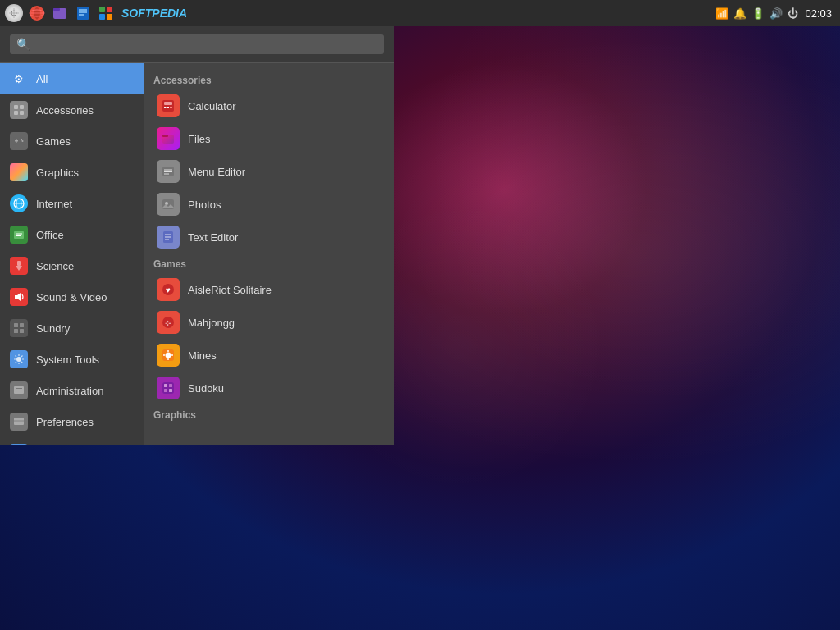  What do you see at coordinates (269, 171) in the screenshot?
I see `app-menu-editor: Menu Editor` at bounding box center [269, 171].